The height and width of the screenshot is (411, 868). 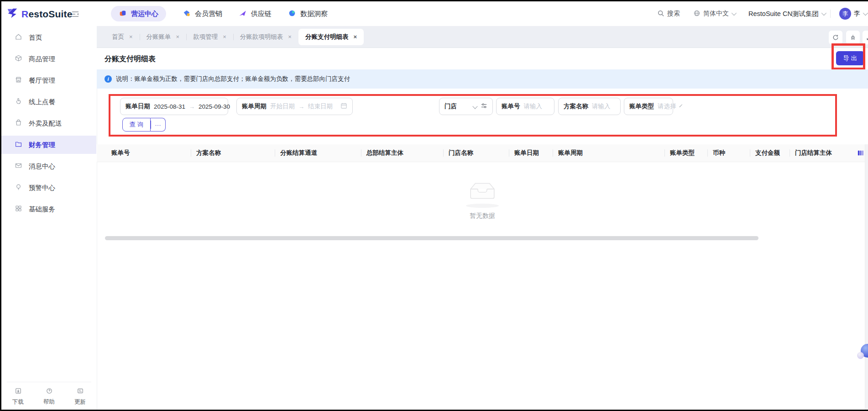 I want to click on sidebar-item-restaurant: 餐厅管理, so click(x=49, y=80).